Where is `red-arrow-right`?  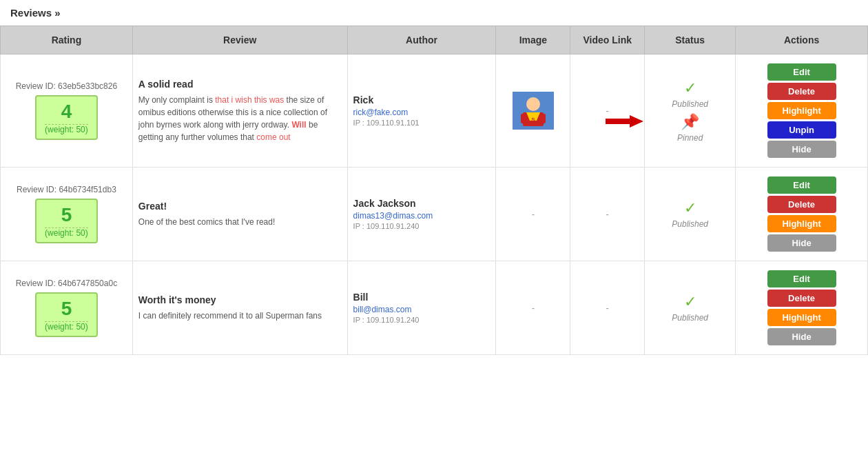 red-arrow-right is located at coordinates (624, 121).